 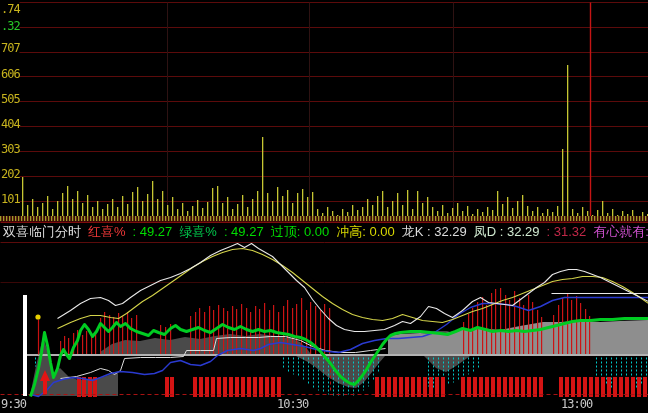 What do you see at coordinates (567, 232) in the screenshot?
I see `crimson-value: : 31.32` at bounding box center [567, 232].